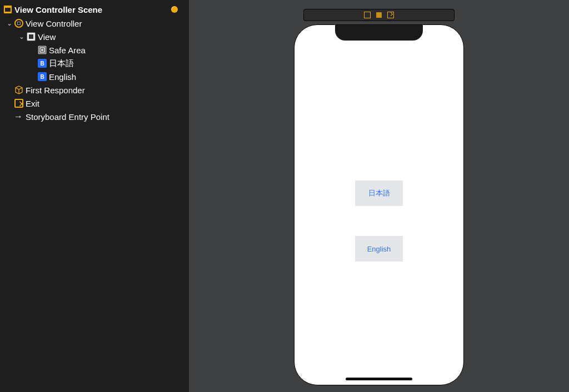 This screenshot has height=392, width=569. What do you see at coordinates (391, 15) in the screenshot?
I see `scene-toolbar-exit-icon` at bounding box center [391, 15].